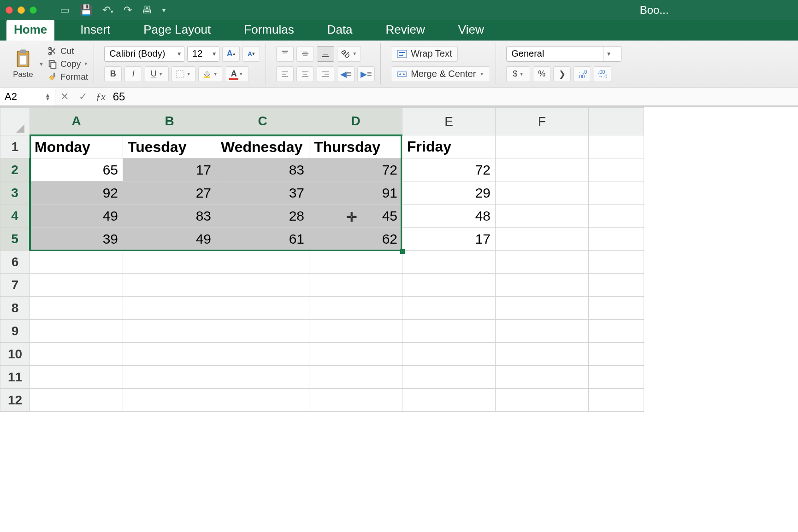 This screenshot has width=798, height=532. What do you see at coordinates (170, 262) in the screenshot?
I see `cell-B6` at bounding box center [170, 262].